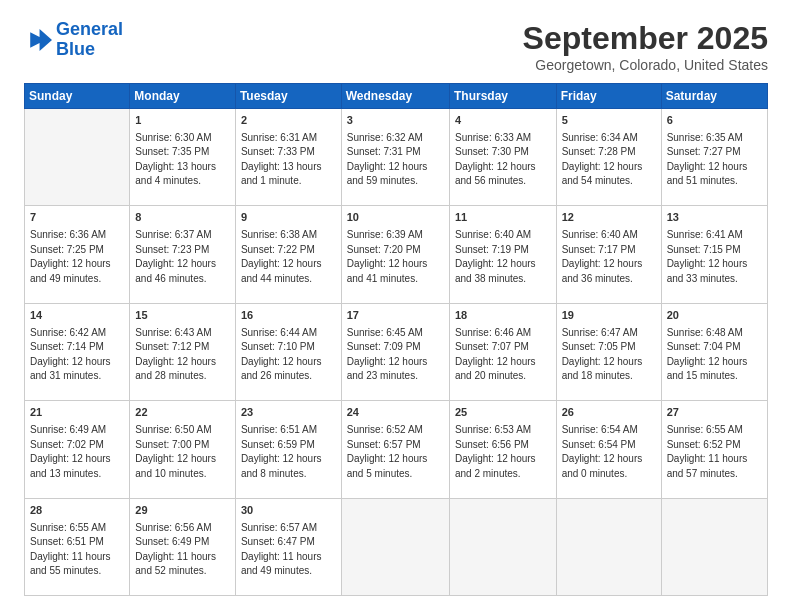  What do you see at coordinates (288, 254) in the screenshot?
I see `calendar-cell: 9Sunrise: 6:38 AM Sunset: 7:22 PM Daylig…` at bounding box center [288, 254].